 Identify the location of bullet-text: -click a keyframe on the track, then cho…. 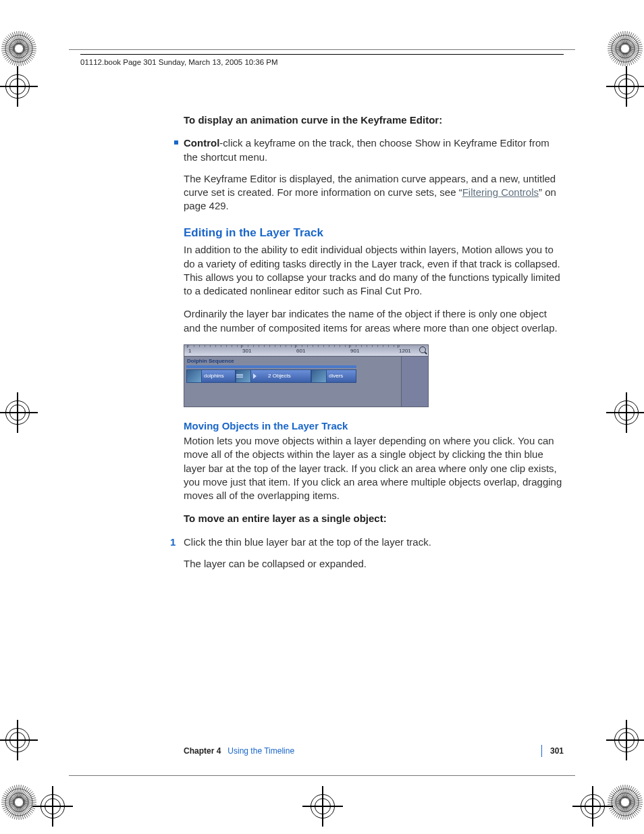
(367, 150).